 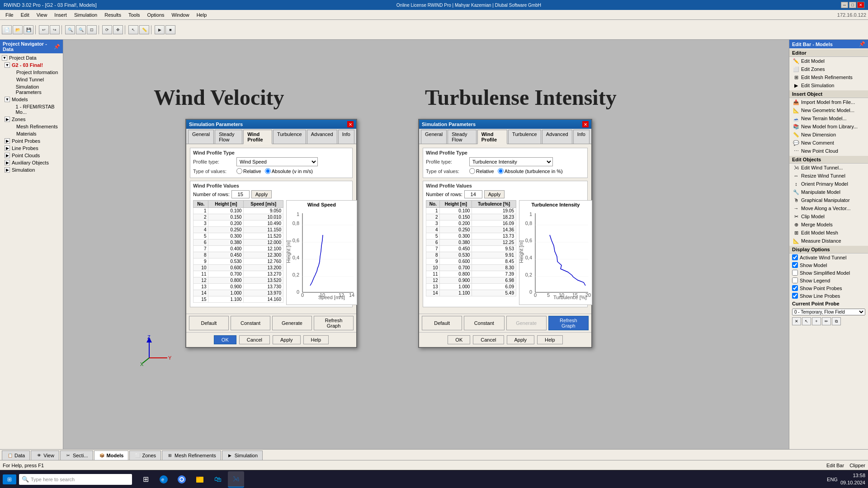 What do you see at coordinates (57, 47) in the screenshot?
I see `sidebar-pin: 📌` at bounding box center [57, 47].